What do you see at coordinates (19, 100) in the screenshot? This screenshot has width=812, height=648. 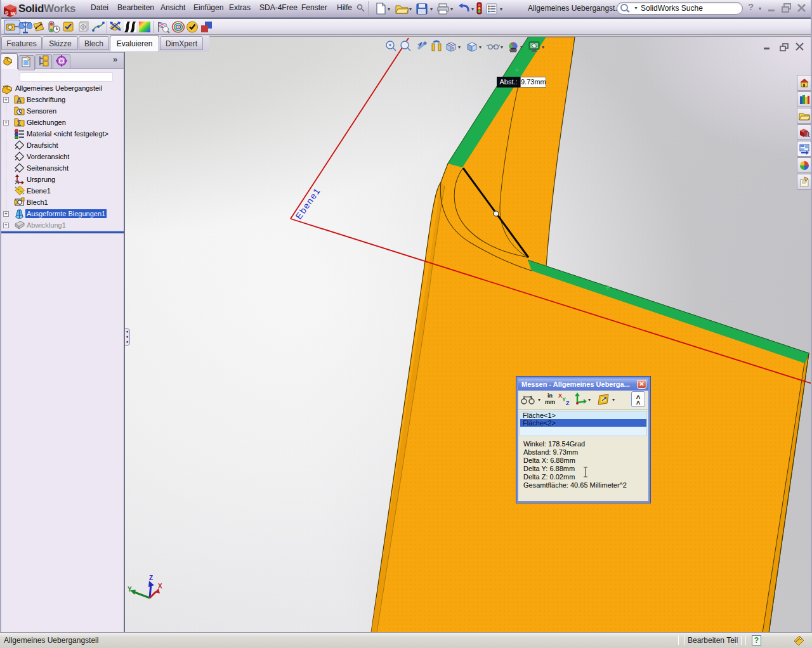 I see `svg-text: A` at bounding box center [19, 100].